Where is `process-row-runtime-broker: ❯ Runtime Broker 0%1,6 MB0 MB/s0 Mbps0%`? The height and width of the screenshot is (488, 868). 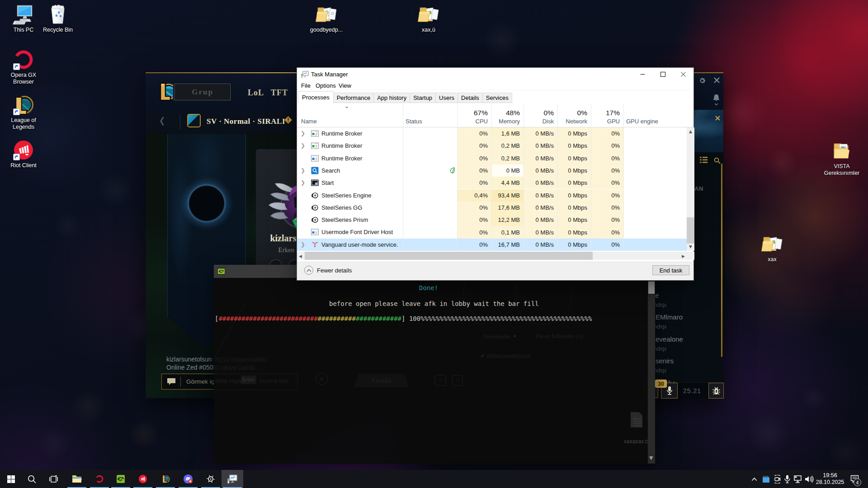 process-row-runtime-broker: ❯ Runtime Broker 0%1,6 MB0 MB/s0 Mbps0% is located at coordinates (492, 134).